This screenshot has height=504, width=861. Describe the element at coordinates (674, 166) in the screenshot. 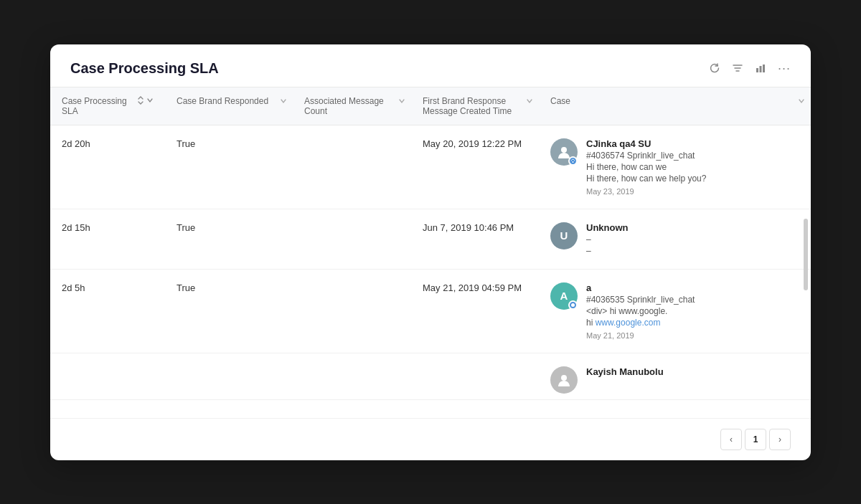

I see `case-value: CJinka qa4 SU #4036574 Sprinklr_live_cha…` at that location.